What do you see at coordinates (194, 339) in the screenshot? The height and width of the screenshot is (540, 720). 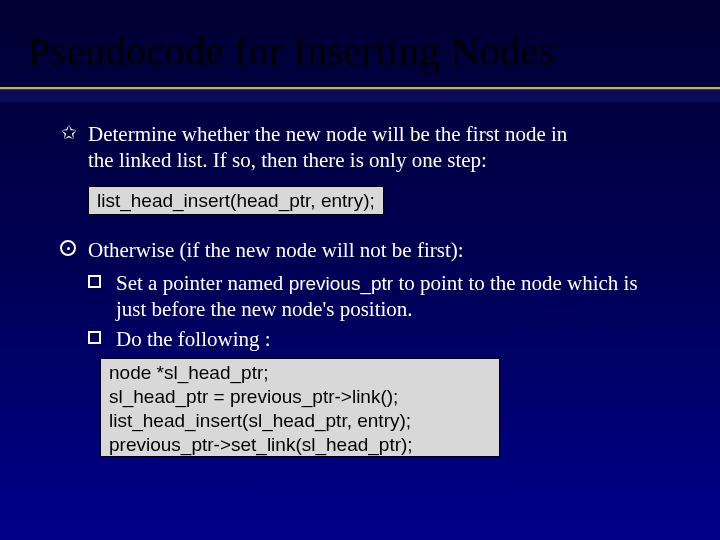 I see `bullet-text: Do the following :` at bounding box center [194, 339].